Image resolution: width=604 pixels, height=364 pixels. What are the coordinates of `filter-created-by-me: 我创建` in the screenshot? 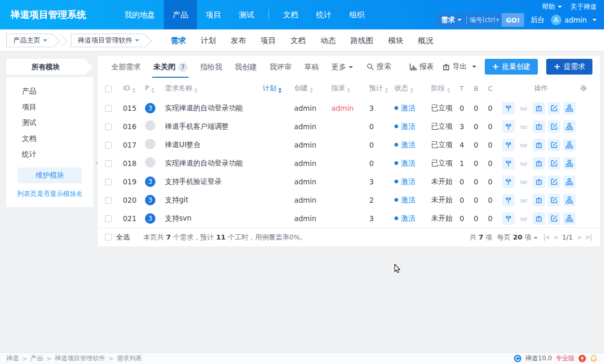 It's located at (246, 67).